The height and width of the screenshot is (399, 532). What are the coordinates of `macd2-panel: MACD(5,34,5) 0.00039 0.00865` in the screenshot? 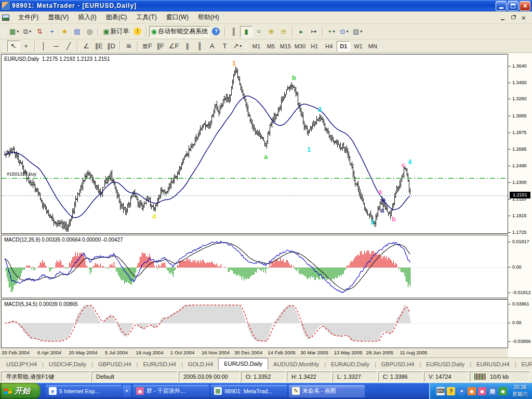 It's located at (255, 324).